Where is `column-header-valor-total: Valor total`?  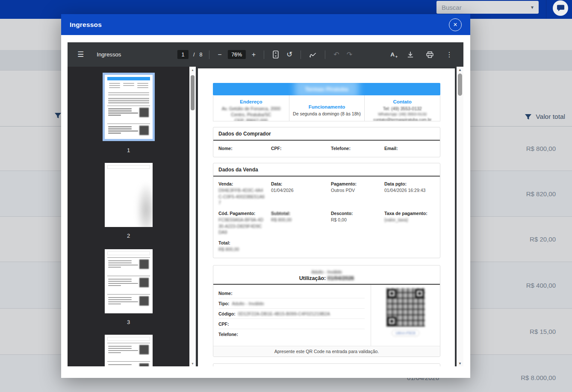
column-header-valor-total: Valor total is located at coordinates (545, 117).